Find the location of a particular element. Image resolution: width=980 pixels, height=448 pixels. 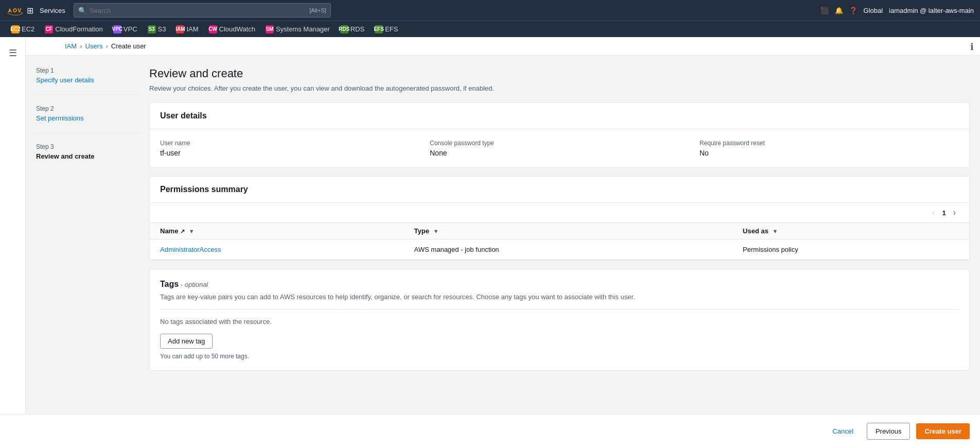

page-title: Review and create is located at coordinates (559, 74).